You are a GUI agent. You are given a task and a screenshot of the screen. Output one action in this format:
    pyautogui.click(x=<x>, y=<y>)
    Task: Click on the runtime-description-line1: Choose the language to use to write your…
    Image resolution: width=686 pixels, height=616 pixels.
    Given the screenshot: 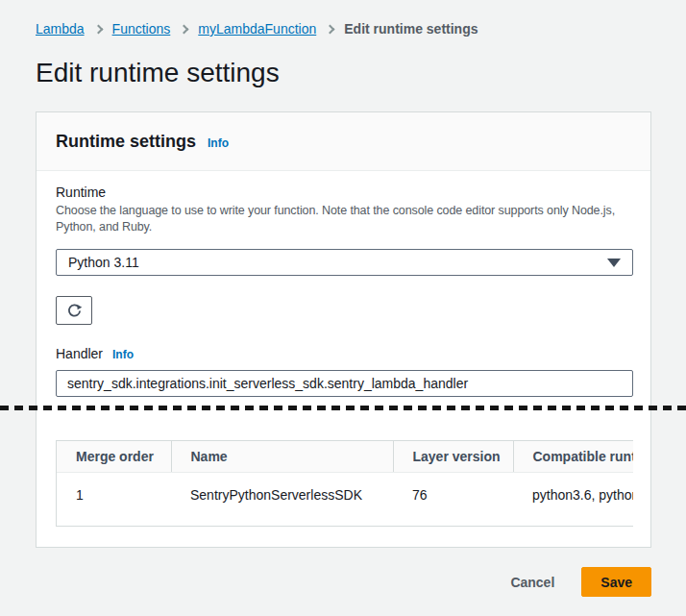 What is the action you would take?
    pyautogui.click(x=344, y=211)
    